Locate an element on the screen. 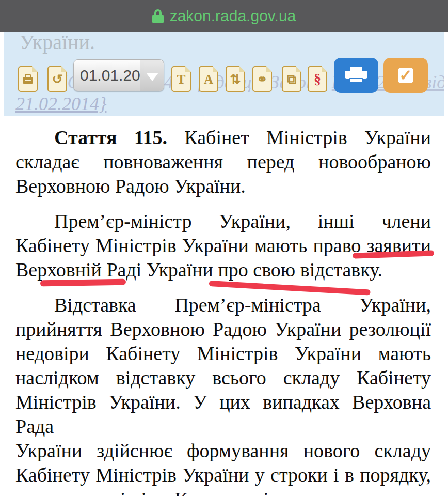 This screenshot has width=448, height=496. history-document-icon: ↺ is located at coordinates (57, 79).